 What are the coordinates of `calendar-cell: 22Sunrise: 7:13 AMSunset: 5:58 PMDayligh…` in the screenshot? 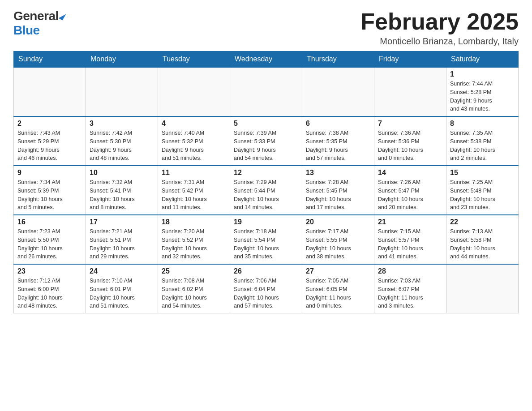 It's located at (483, 240).